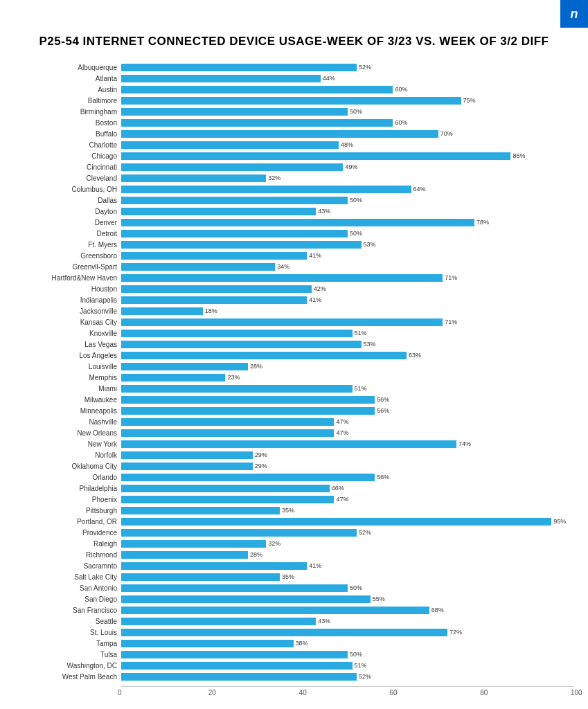  What do you see at coordinates (294, 488) in the screenshot?
I see `bar-row: Philadelphia46%` at bounding box center [294, 488].